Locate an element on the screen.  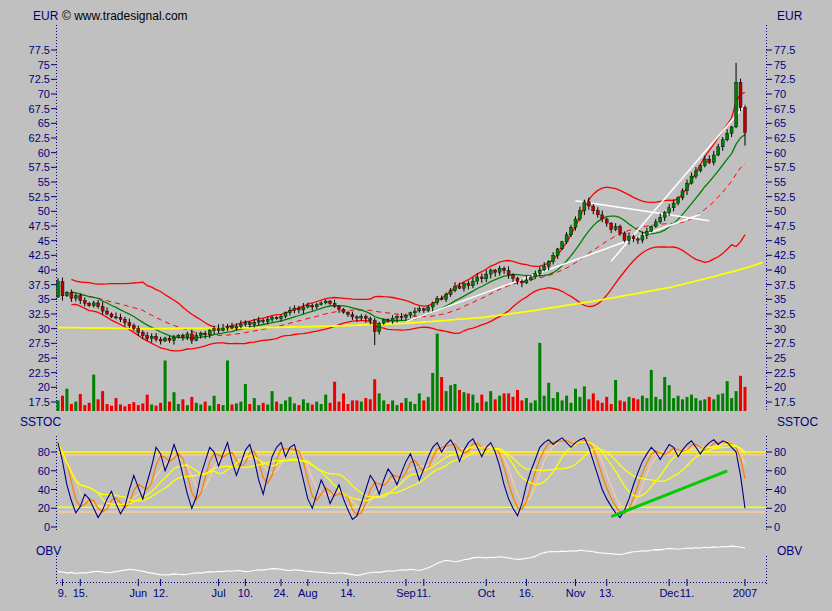
price-tick-label-right: 57.5 is located at coordinates (784, 167).